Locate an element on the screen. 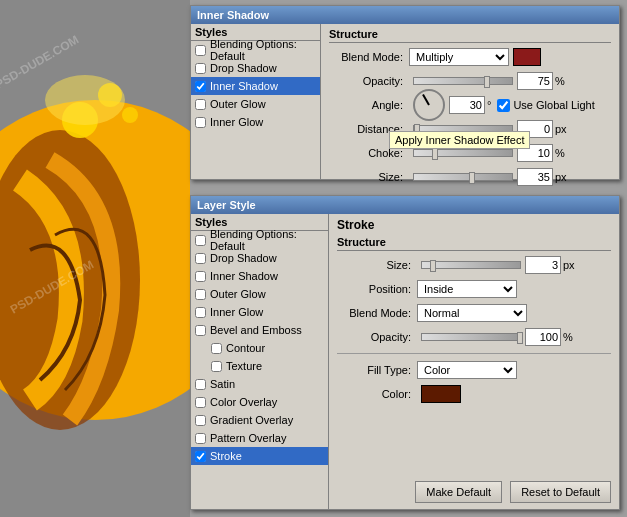 This screenshot has width=627, height=517. style-bevel-checkbox-bottom is located at coordinates (200, 330).